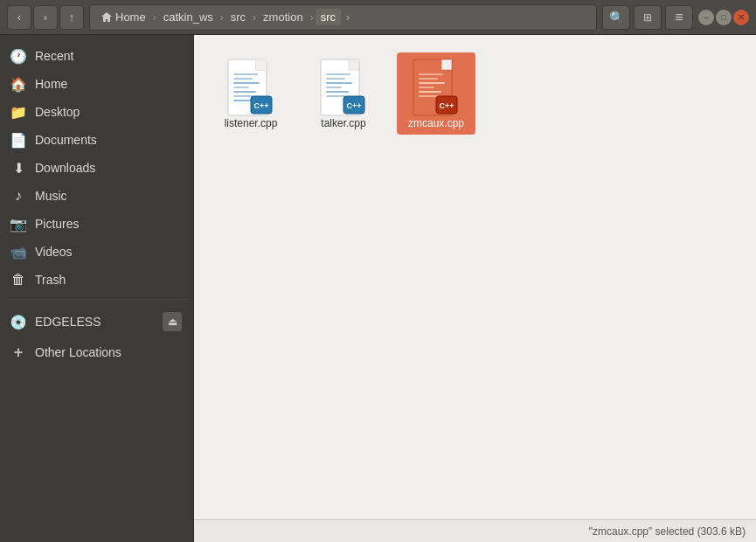 The height and width of the screenshot is (542, 756). Describe the element at coordinates (254, 17) in the screenshot. I see `breadcrumb-sep-3: ›` at that location.